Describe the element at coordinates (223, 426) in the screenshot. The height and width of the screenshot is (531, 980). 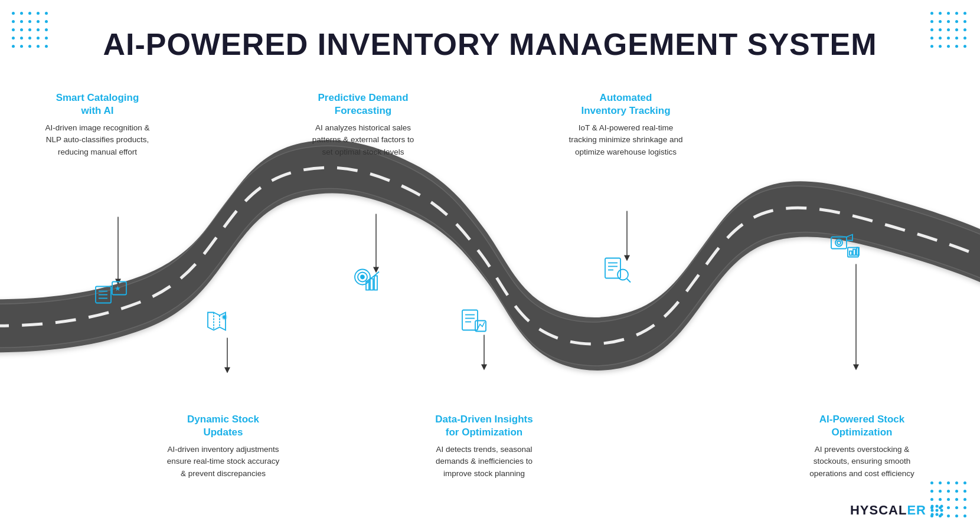
I see `feature-dynamic-stock-title: Dynamic StockUpdates` at that location.